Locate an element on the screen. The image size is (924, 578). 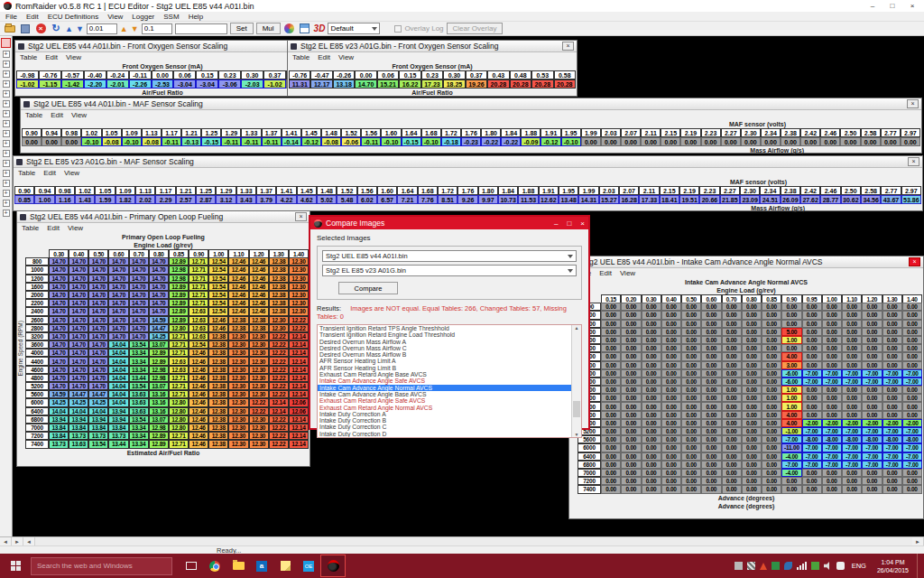
table-cell: 23.09 is located at coordinates (750, 200).